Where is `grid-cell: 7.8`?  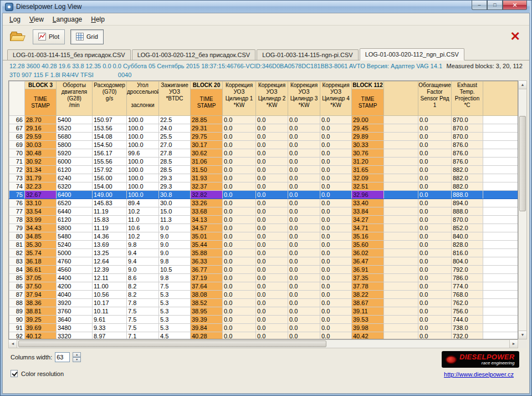 grid-cell: 7.8 is located at coordinates (143, 303).